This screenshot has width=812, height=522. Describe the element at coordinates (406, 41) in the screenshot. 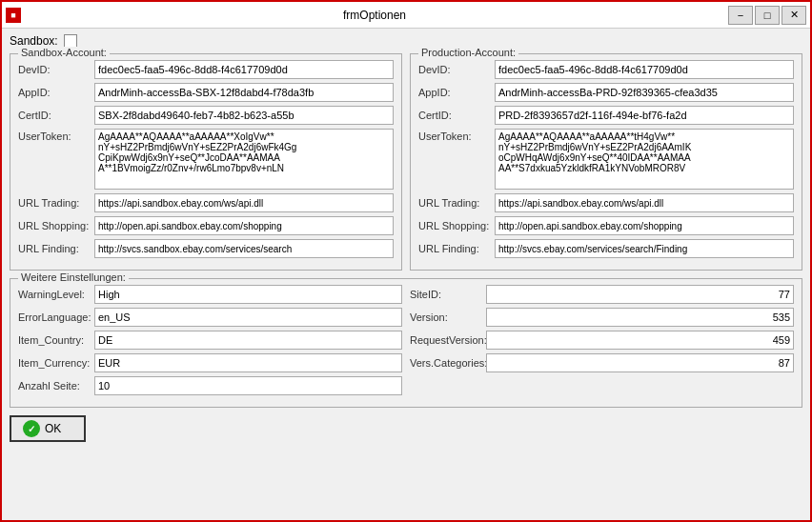

I see `sandbox-row: Sandbox:` at that location.